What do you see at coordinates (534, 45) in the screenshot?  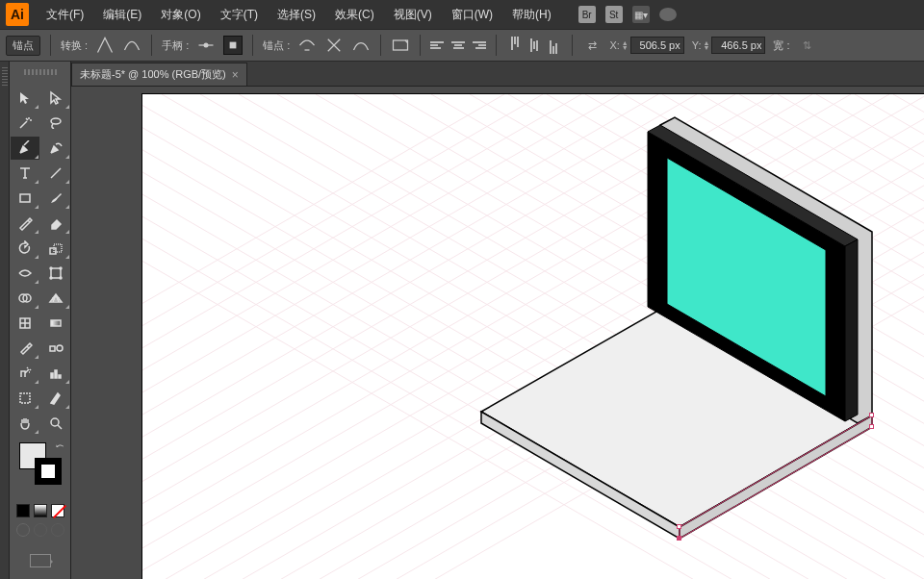 I see `align-vcenter-icon` at bounding box center [534, 45].